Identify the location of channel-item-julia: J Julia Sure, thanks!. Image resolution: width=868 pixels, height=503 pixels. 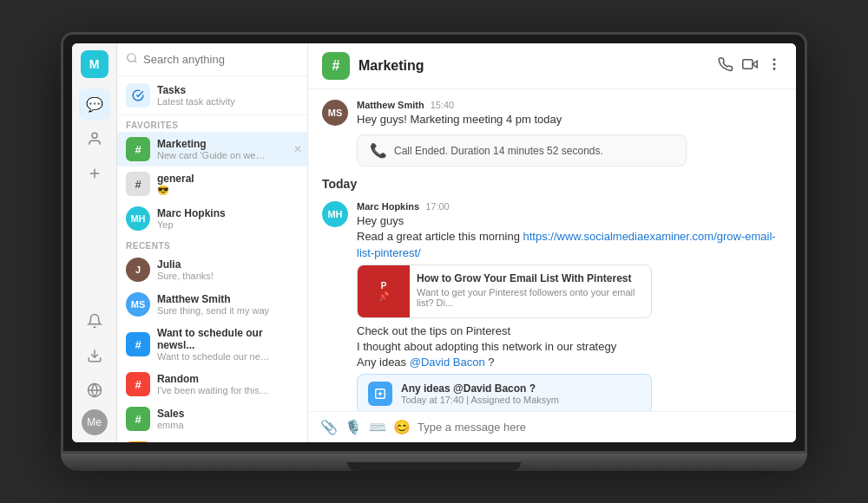
(212, 270).